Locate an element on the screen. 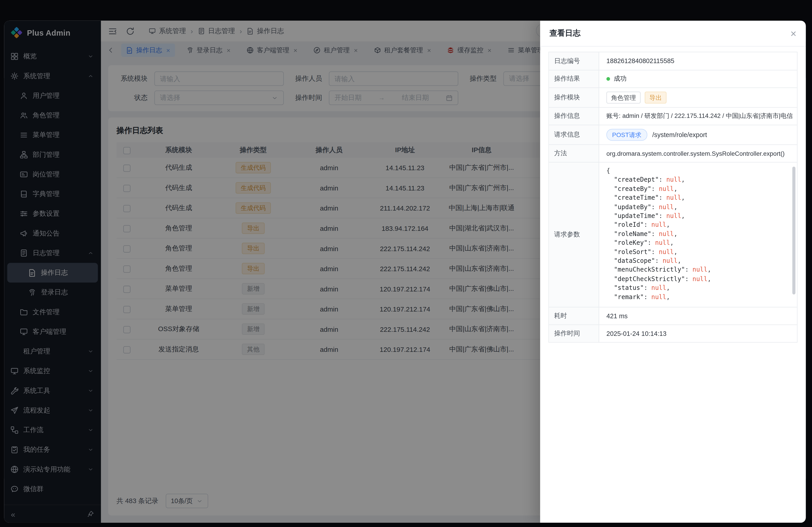  detail-label-module: 操作模块 is located at coordinates (574, 97).